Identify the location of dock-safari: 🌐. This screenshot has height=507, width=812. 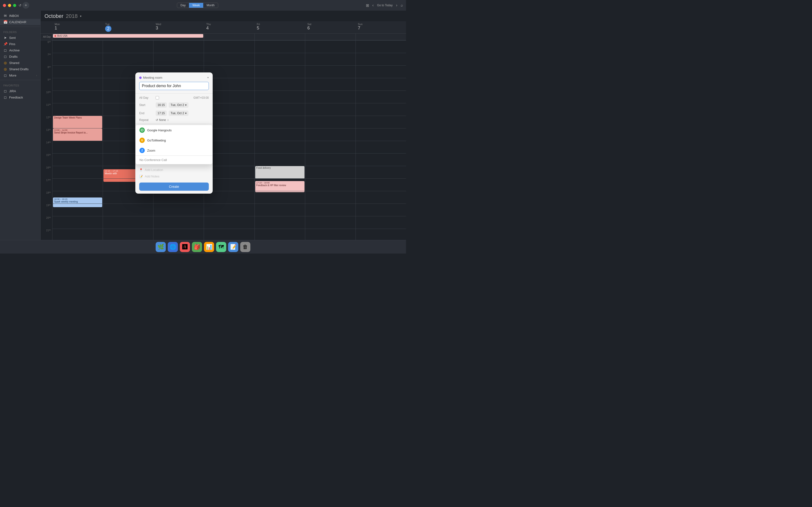
(173, 247).